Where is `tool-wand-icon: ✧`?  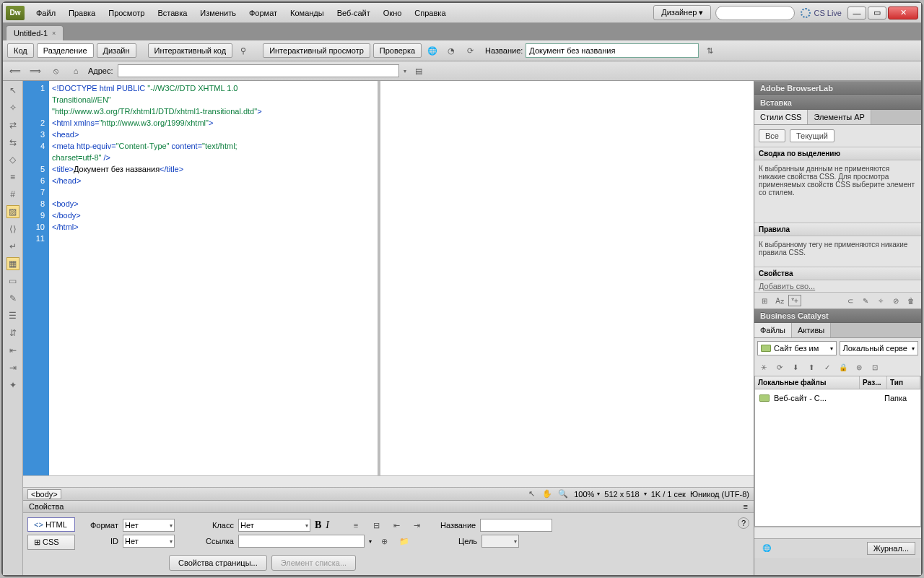
tool-wand-icon: ✧ is located at coordinates (13, 108).